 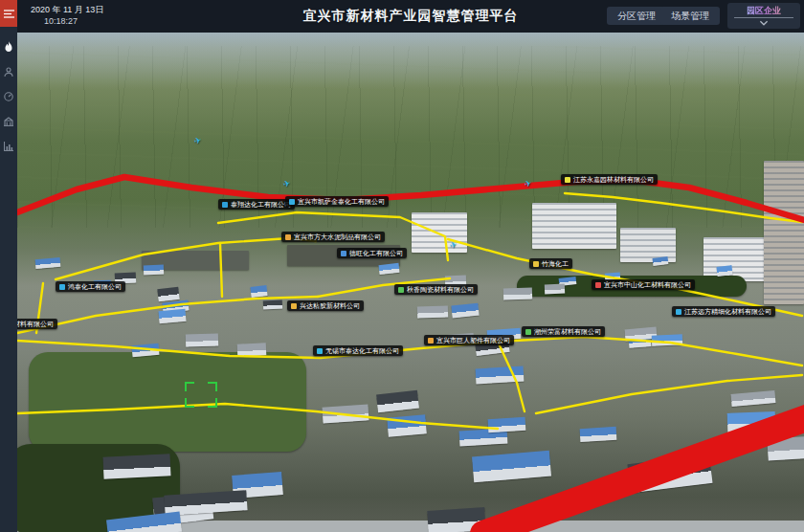 I want to click on company-label: 秋香陶瓷材料有限公司, so click(x=436, y=289).